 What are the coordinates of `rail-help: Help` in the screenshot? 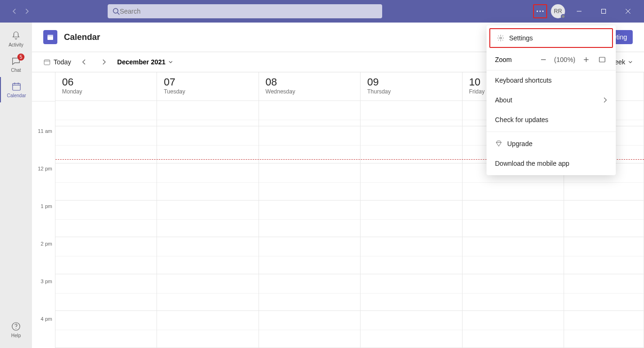 It's located at (16, 330).